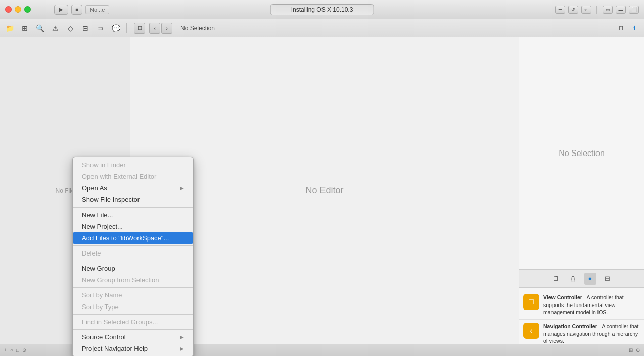 The width and height of the screenshot is (644, 356). I want to click on menu-new-project: New Project..., so click(133, 226).